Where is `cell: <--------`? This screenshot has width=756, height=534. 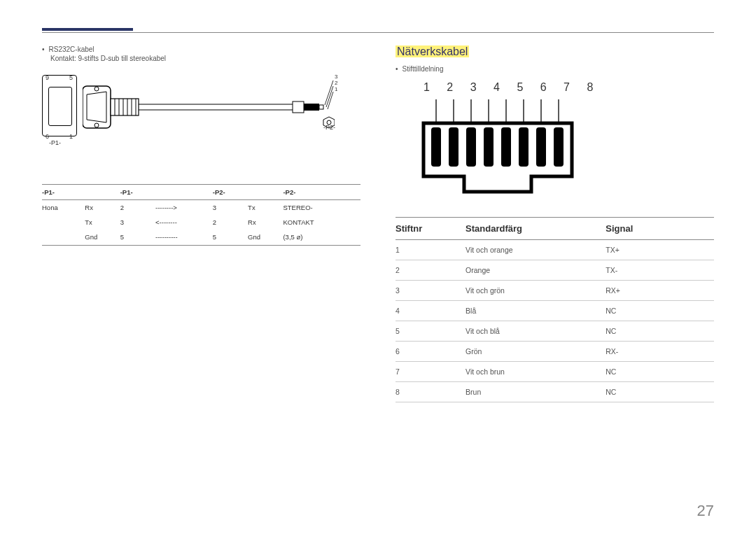
cell: <-------- is located at coordinates (184, 223).